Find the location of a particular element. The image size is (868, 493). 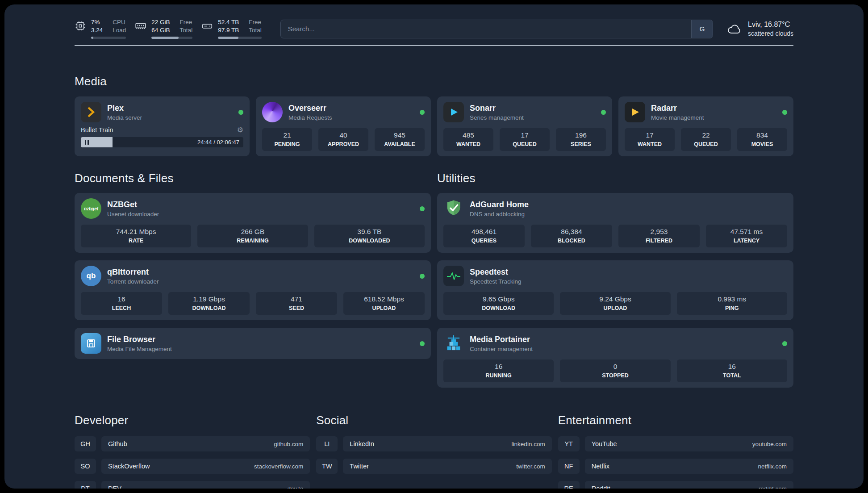

disk-free-value: 52.4 TB is located at coordinates (229, 22).